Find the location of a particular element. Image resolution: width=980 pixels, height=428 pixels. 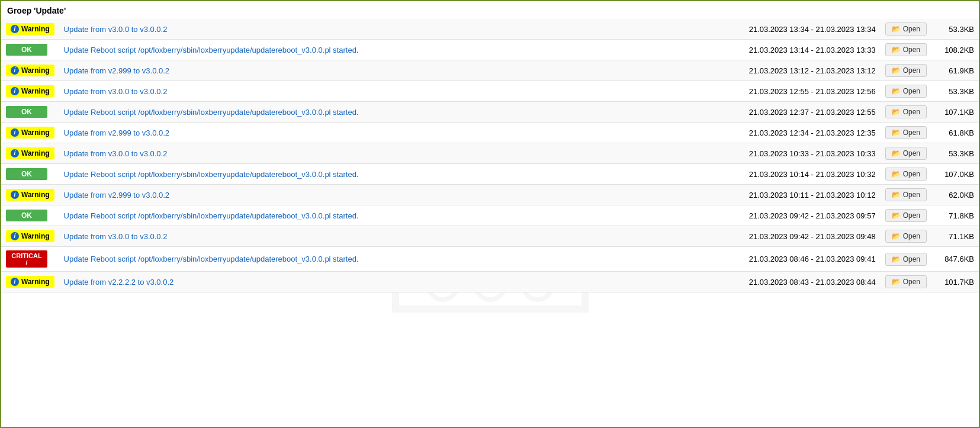

timestamp-cell: 21.03.2023 12:34 - 21.03.2023 12:35 is located at coordinates (798, 133).